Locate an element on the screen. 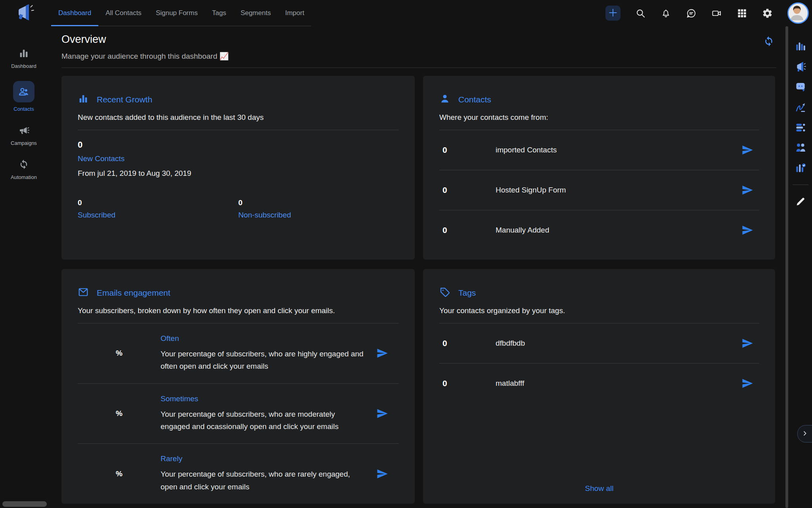 Image resolution: width=812 pixels, height=508 pixels. video-call-icon is located at coordinates (717, 13).